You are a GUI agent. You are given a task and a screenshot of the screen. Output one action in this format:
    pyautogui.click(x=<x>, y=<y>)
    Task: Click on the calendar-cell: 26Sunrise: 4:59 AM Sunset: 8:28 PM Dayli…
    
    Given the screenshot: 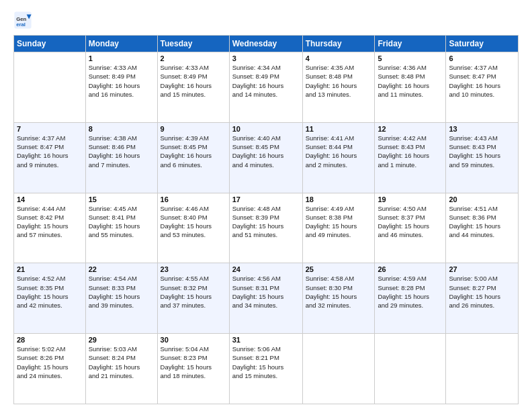 What is the action you would take?
    pyautogui.click(x=410, y=298)
    